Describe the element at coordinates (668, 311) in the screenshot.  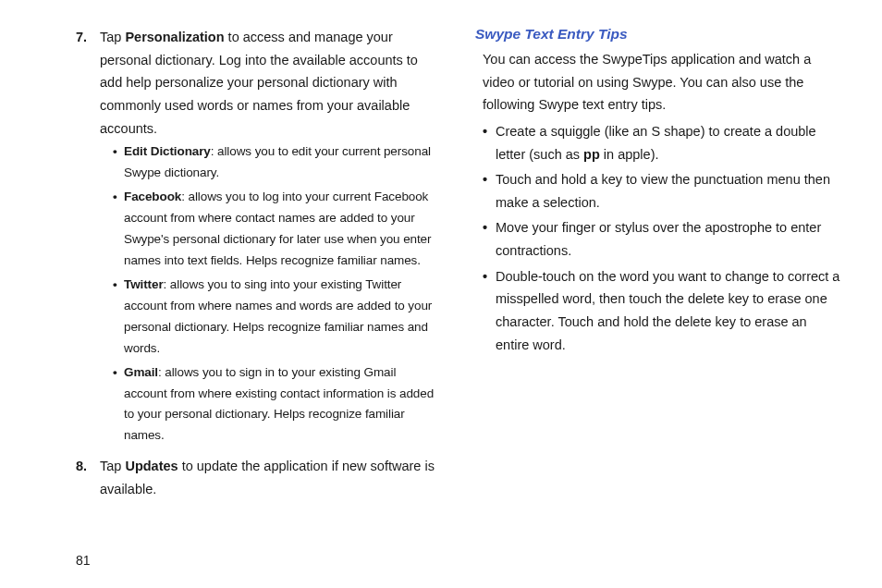
I see `tip-text: Double-touch on the word you want to cha…` at that location.